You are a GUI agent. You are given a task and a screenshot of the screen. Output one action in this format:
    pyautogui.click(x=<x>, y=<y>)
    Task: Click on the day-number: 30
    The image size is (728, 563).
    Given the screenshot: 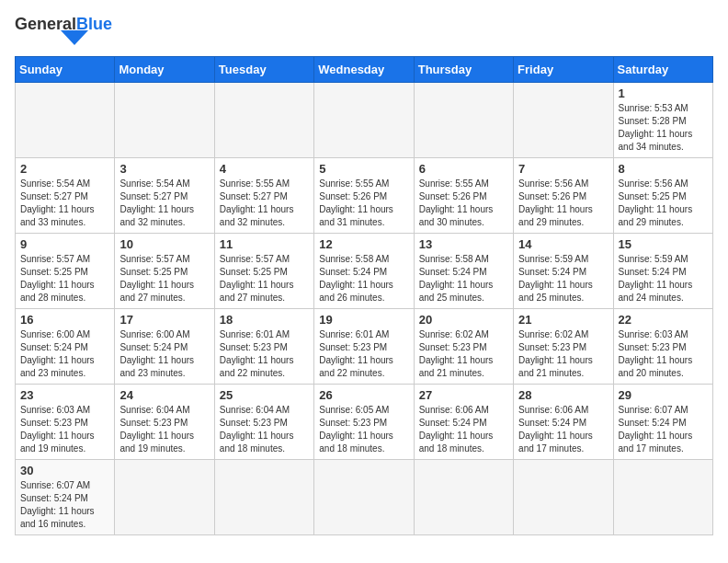 What is the action you would take?
    pyautogui.click(x=64, y=471)
    